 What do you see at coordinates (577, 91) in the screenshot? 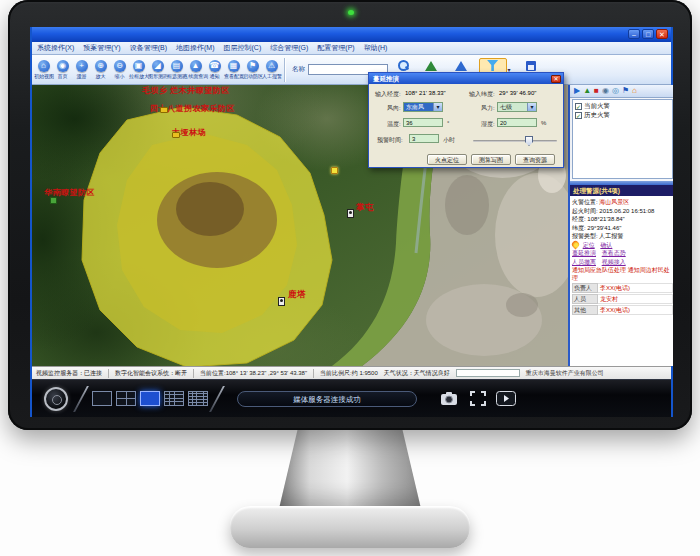
I see `select-arrow-icon: ▶` at bounding box center [577, 91].